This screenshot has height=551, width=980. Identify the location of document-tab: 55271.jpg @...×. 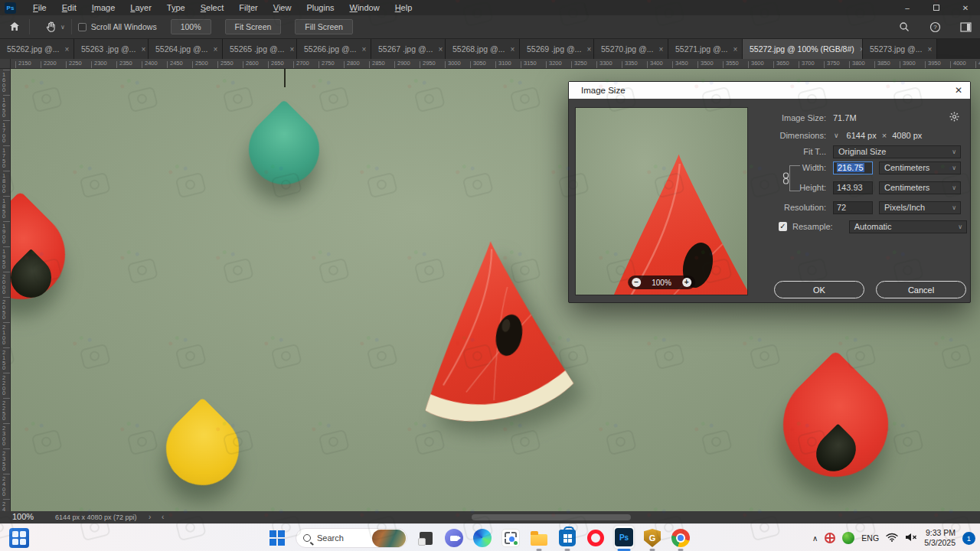
(706, 49).